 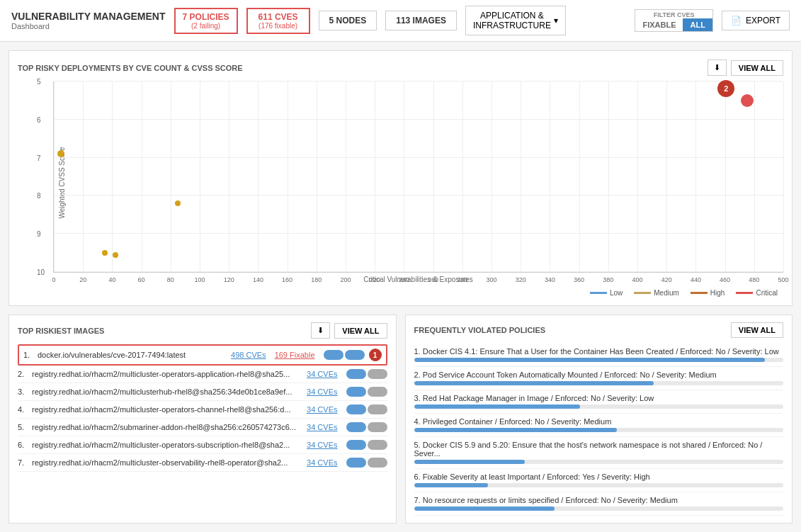 What do you see at coordinates (295, 355) in the screenshot?
I see `fixable-count: 169 Fixable` at bounding box center [295, 355].